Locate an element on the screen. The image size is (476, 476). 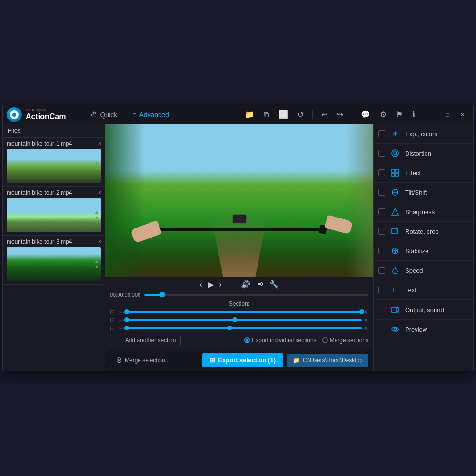
file-arrows-1: ▲ ▼ is located at coordinates (97, 166).